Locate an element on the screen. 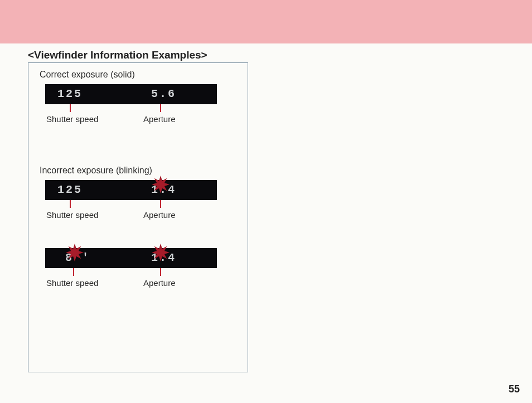 The image size is (532, 403). lcd-correct: 125 5.6 is located at coordinates (131, 94).